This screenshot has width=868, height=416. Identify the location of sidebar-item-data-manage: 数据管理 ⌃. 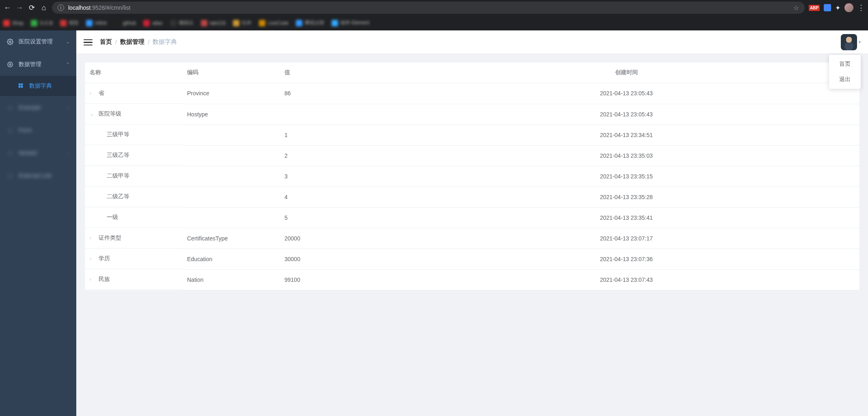
(38, 64).